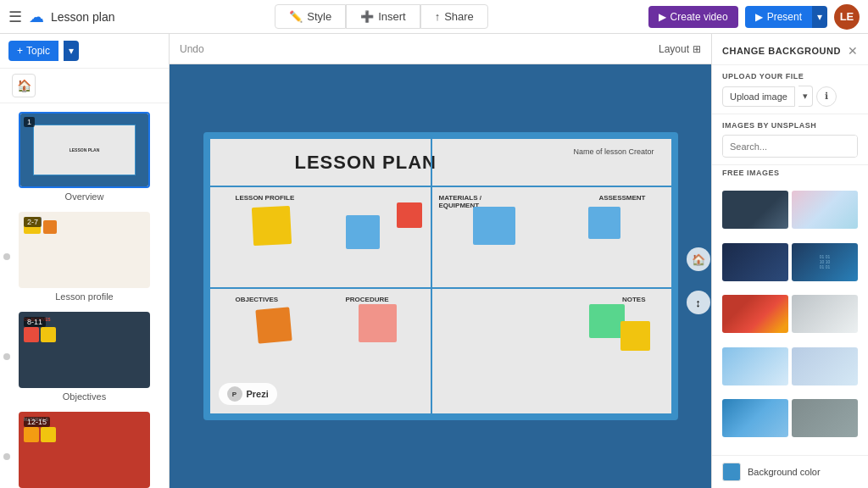 This screenshot has height=488, width=868. Describe the element at coordinates (310, 17) in the screenshot. I see `style-button: ✏️ Style` at that location.